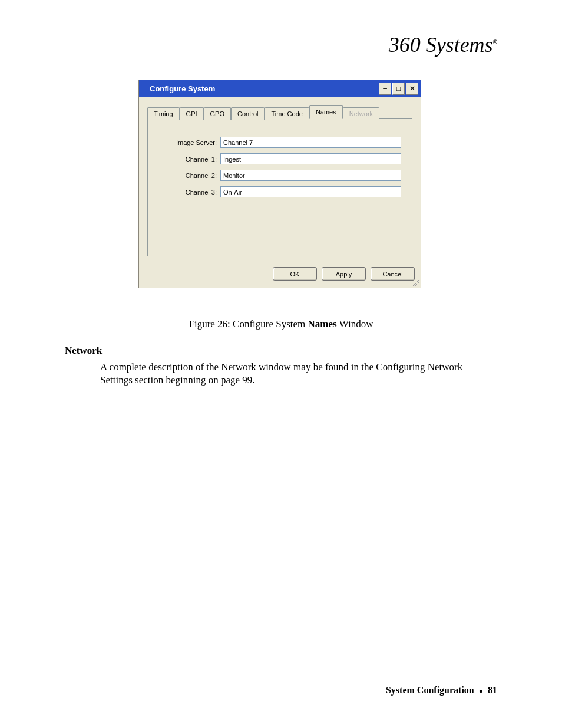  I want to click on section-body-network: A complete description of the Network wi…, so click(299, 374).